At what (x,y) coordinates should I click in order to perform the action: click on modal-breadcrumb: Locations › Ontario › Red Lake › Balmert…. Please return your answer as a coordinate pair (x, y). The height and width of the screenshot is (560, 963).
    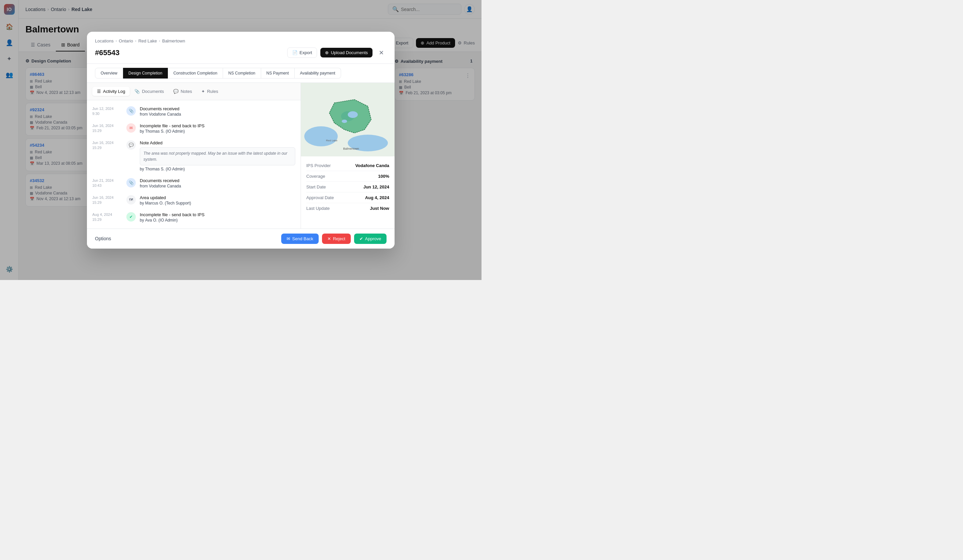
    Looking at the image, I should click on (241, 41).